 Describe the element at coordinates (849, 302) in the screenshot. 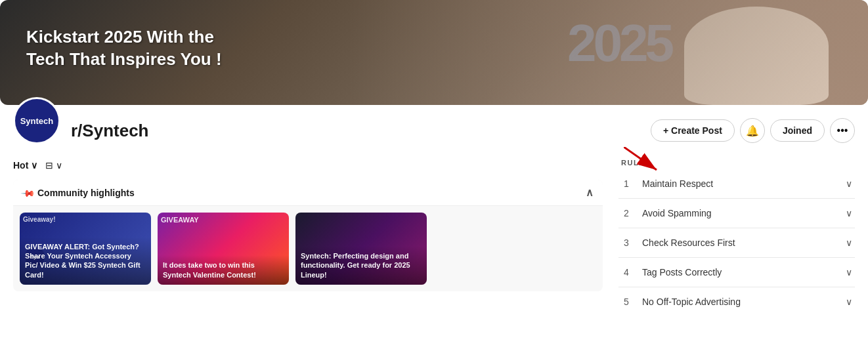

I see `rule-5-chevron-icon: ∨` at that location.